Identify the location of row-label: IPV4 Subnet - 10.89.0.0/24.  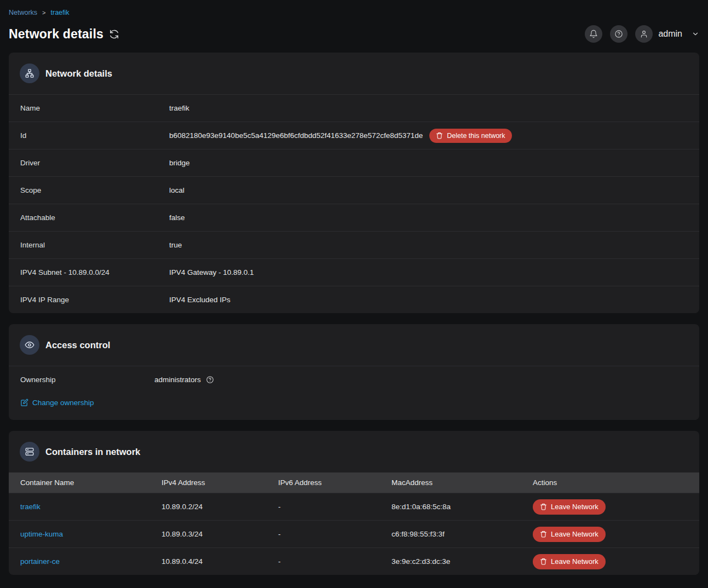
(95, 273).